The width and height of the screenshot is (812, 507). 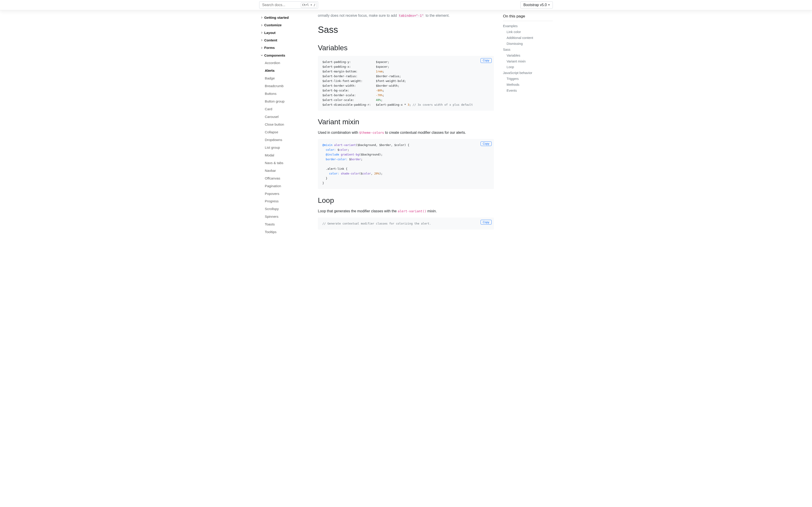 What do you see at coordinates (406, 83) in the screenshot?
I see `code-content: $alert-padding-y: $spacer; $alert-paddin…` at bounding box center [406, 83].